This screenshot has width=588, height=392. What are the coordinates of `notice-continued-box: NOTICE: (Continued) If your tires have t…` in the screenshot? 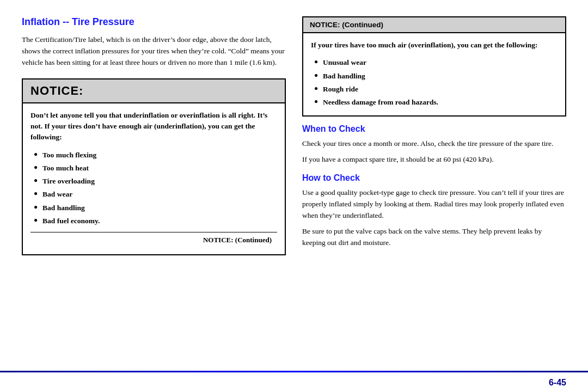 It's located at (434, 66).